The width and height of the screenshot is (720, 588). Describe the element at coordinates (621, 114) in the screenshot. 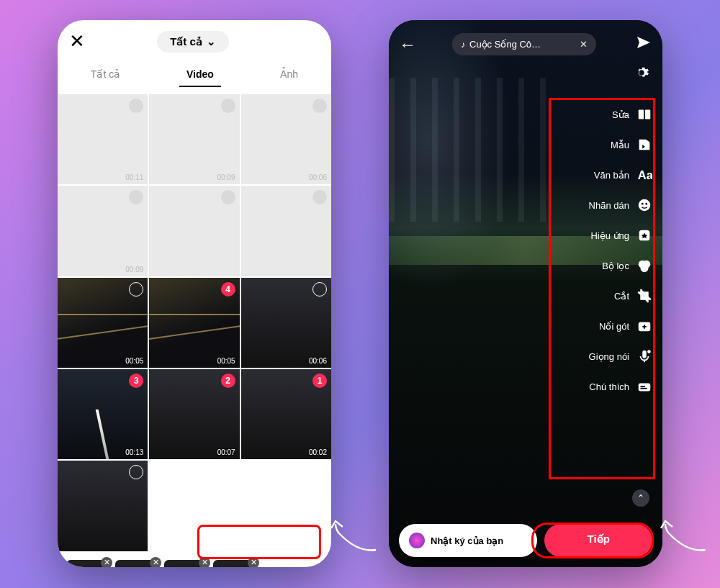

I see `tool-edit: Sửa` at that location.